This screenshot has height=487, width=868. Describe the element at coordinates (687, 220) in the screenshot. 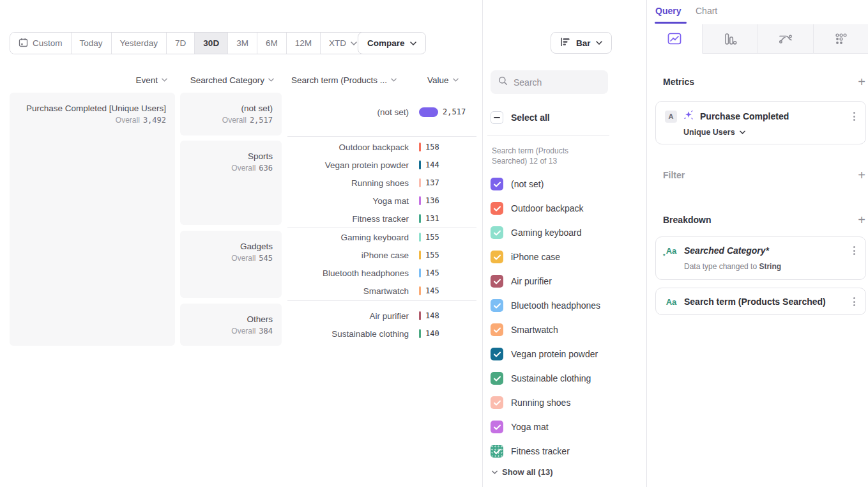

I see `breakdown-heading: Breakdown` at that location.